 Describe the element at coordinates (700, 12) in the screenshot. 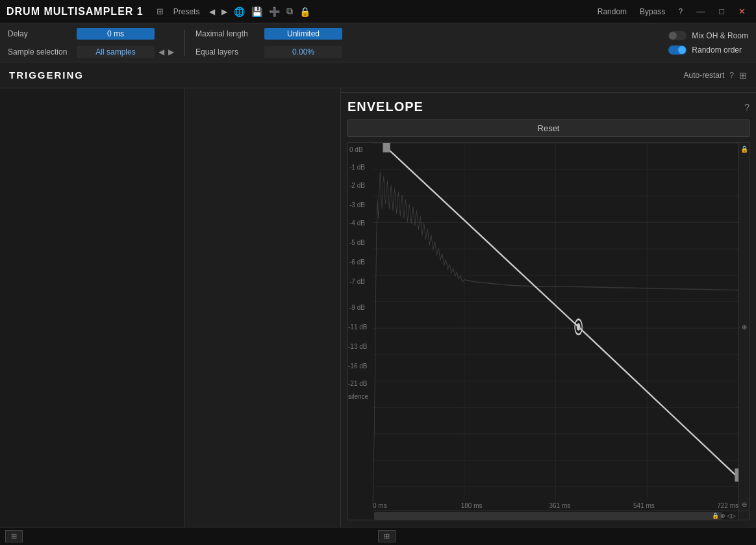

I see `minimize-button: —` at that location.